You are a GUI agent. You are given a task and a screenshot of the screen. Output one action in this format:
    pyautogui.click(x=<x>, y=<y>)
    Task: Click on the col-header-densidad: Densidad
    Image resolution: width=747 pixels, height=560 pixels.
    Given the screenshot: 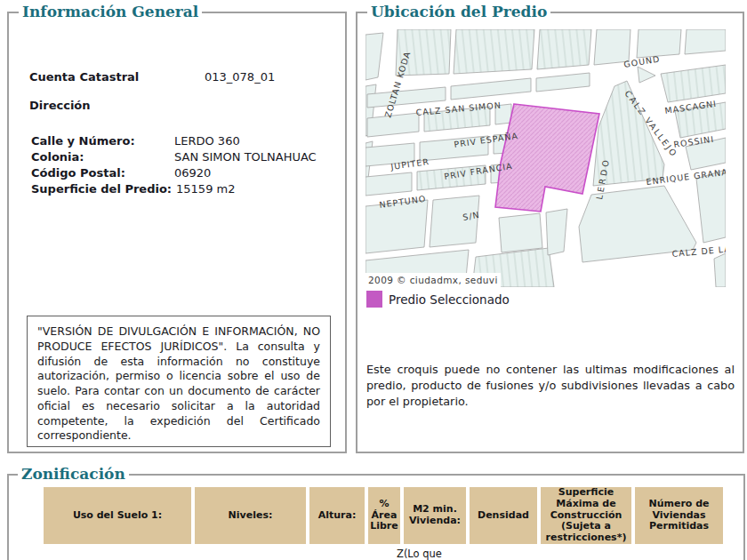 What is the action you would take?
    pyautogui.click(x=503, y=516)
    